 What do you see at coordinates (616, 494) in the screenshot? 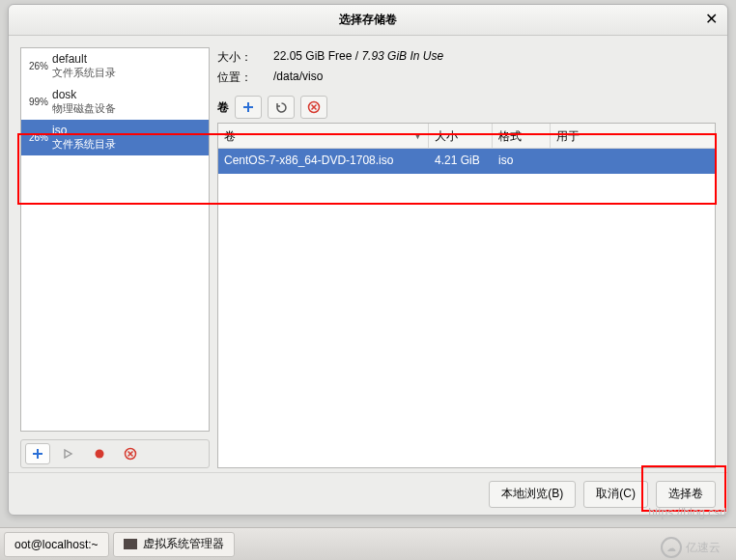
I see `cancel-button: 取消(C)` at bounding box center [616, 494].